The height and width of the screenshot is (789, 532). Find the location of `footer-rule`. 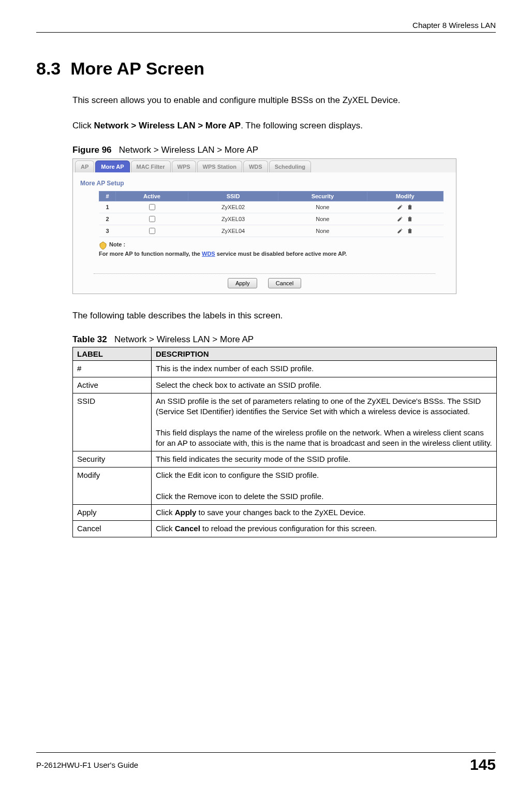

footer-rule is located at coordinates (266, 753).